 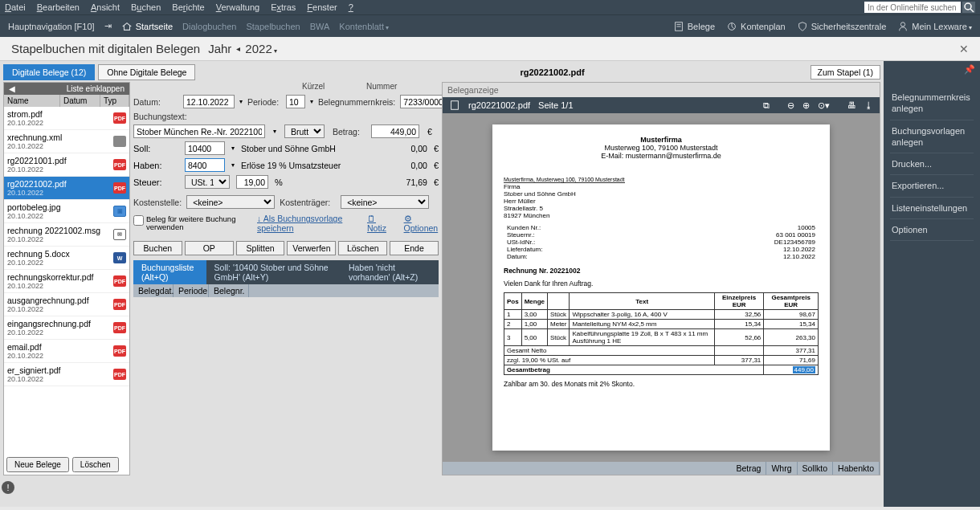 What do you see at coordinates (305, 223) in the screenshot?
I see `link-als-vorlage: ↓ Als Buchungsvorlage speichern` at bounding box center [305, 223].